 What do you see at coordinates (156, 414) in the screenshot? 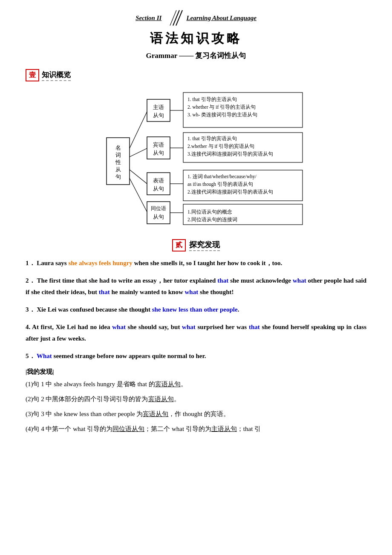
I see `f3u1: 宾语从句` at bounding box center [156, 414].